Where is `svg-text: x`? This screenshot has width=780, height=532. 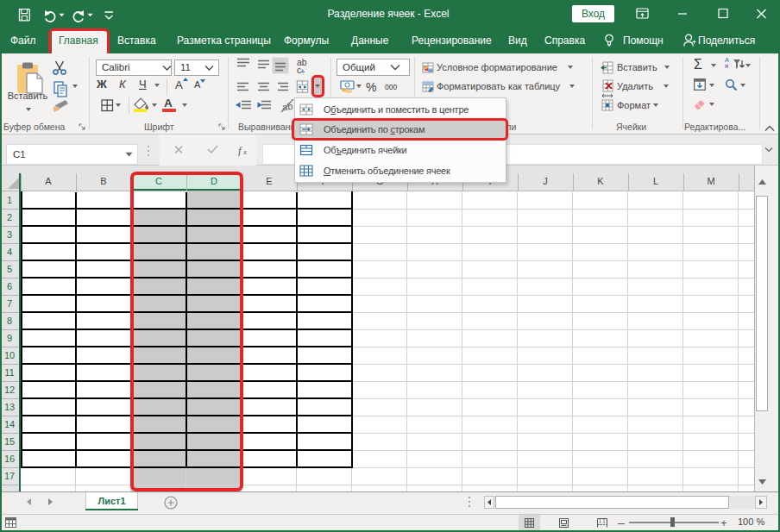
svg-text: x is located at coordinates (245, 152).